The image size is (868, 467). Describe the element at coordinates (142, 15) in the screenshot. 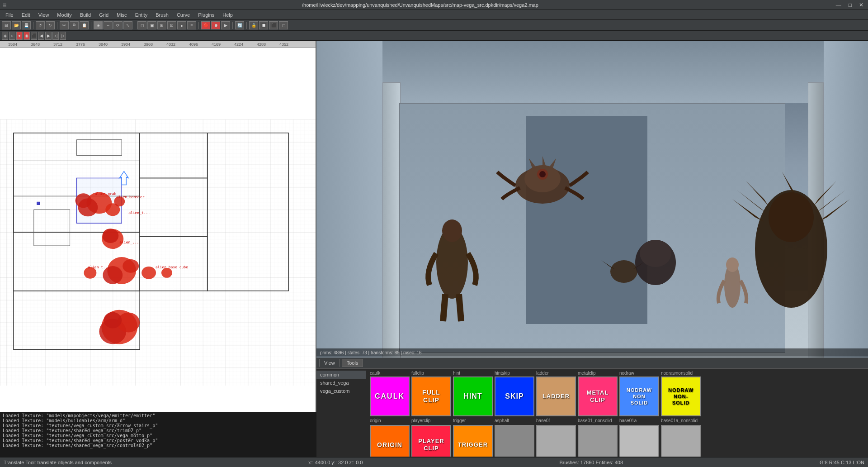

I see `menu-entity: Entity` at that location.